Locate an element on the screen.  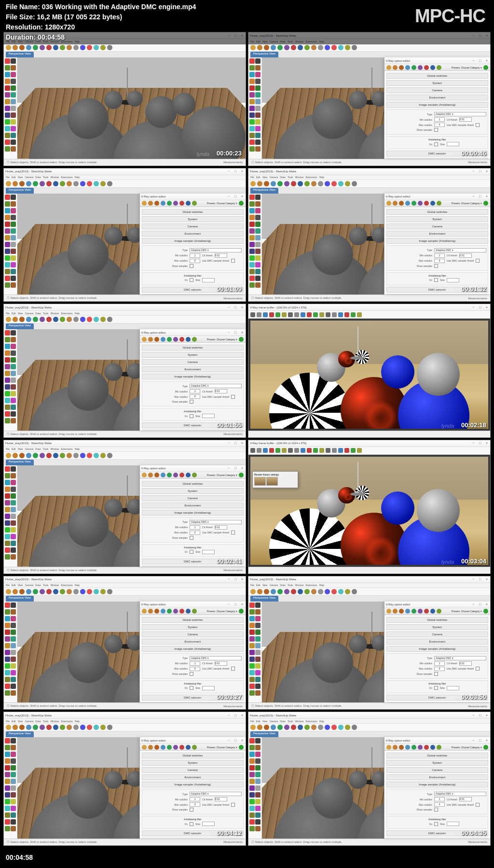
menu-item: Camera is located at coordinates (29, 177).